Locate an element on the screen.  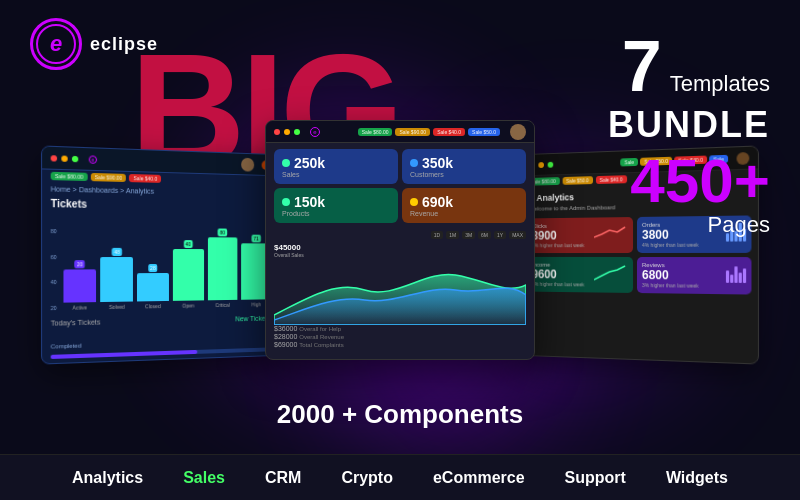
center-pill1: Sale $80.00 is located at coordinates (376, 132).